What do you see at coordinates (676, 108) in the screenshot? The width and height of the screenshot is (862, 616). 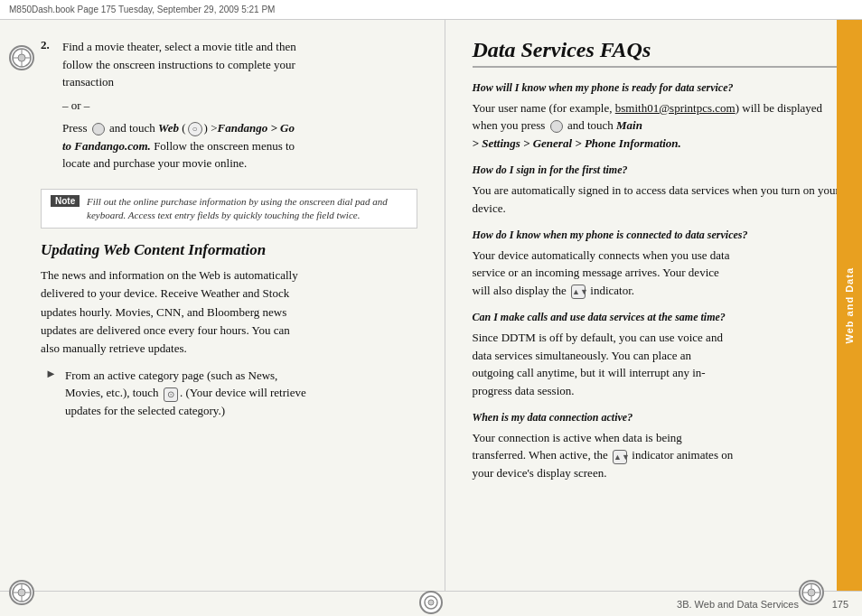 I see `email-link: bsmith01@sprintpcs.com` at bounding box center [676, 108].